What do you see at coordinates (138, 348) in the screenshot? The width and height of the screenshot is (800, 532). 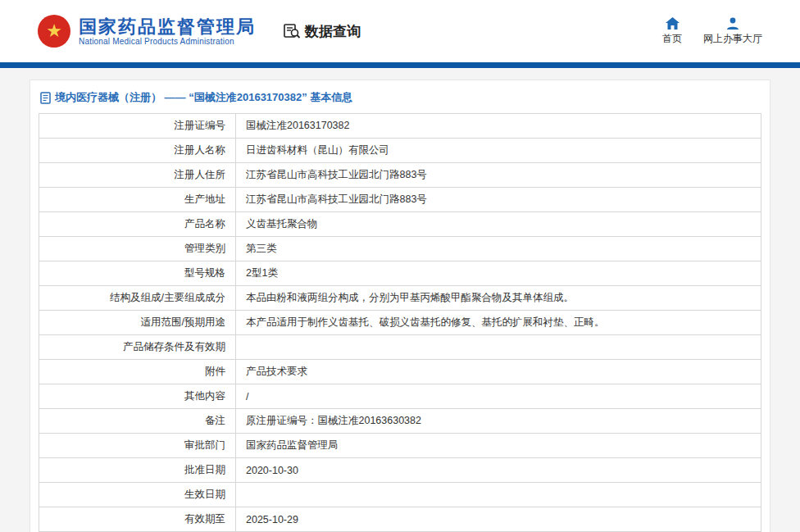 I see `row-label: 产品储存条件及有效期` at bounding box center [138, 348].